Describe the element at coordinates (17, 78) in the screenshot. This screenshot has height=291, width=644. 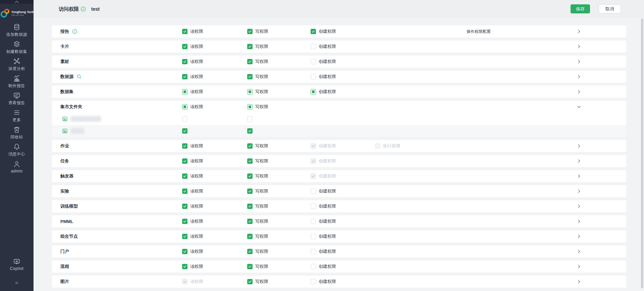
I see `bar-chart-icon` at that location.